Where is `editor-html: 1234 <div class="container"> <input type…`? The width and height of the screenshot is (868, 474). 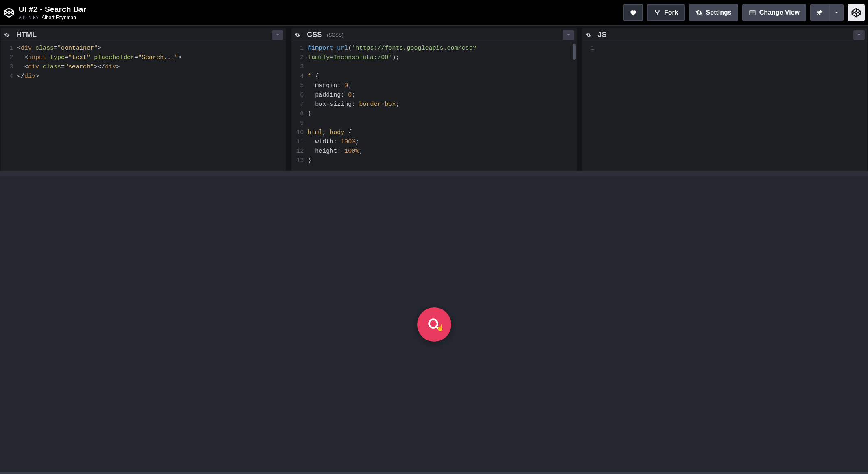
editor-html: 1234 <div class="container"> <input type… is located at coordinates (143, 106).